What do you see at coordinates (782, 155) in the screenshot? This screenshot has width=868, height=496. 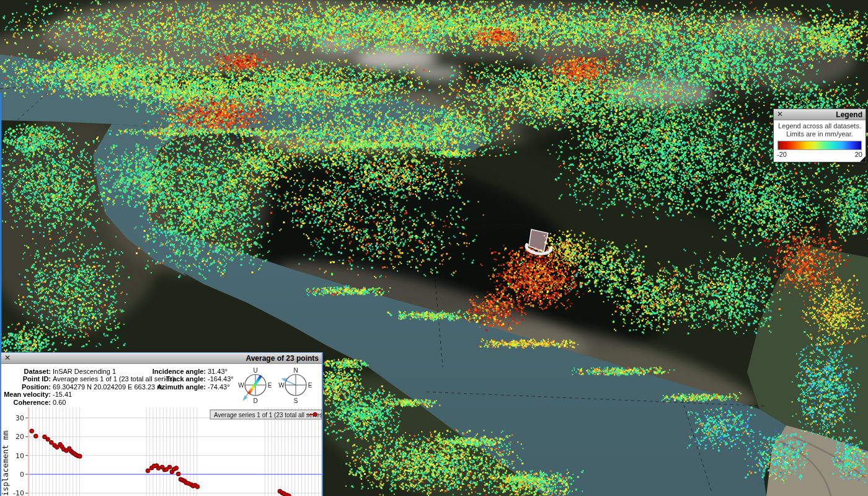 I see `colorbar-min-label: -20` at bounding box center [782, 155].